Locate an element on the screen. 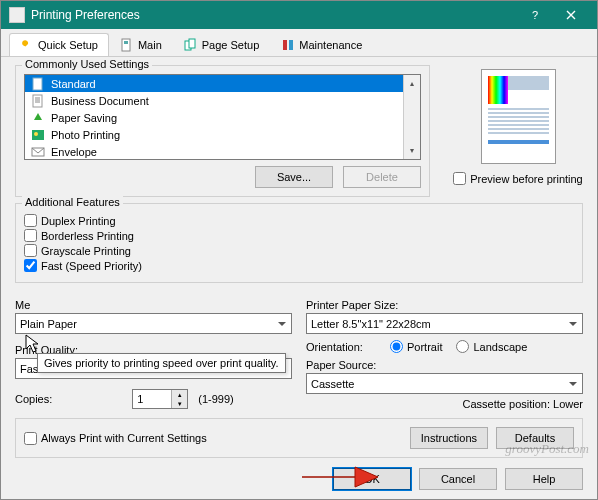 This screenshot has height=500, width=598. list-item: Photo Printing is located at coordinates (222, 134).